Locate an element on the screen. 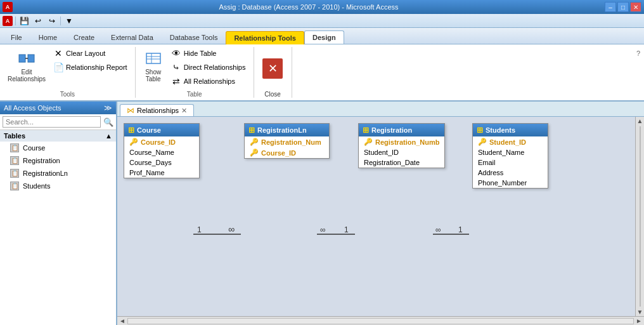 The height and width of the screenshot is (325, 644). close-relationships-button: ✕ is located at coordinates (273, 69).